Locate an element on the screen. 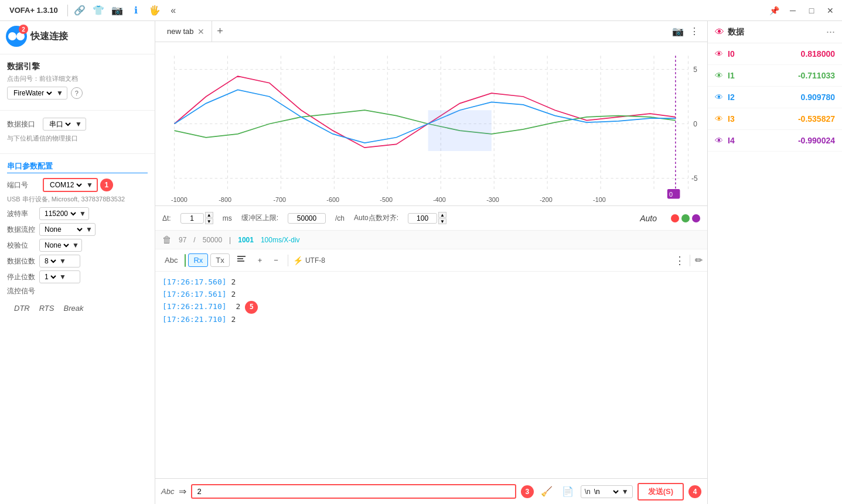 Image resolution: width=842 pixels, height=504 pixels. chart-controls: Δt: ▲ ▼ ms 缓冲区上限: /ch Auto点数对齐: ▲ ▼ is located at coordinates (431, 218).